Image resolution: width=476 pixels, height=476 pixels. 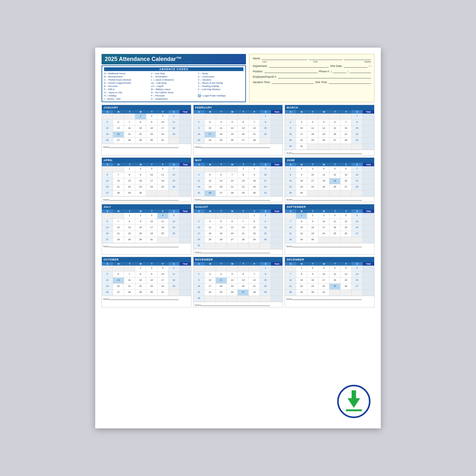 What do you see at coordinates (265, 281) in the screenshot?
I see `cal-day-cell: 15` at bounding box center [265, 281].